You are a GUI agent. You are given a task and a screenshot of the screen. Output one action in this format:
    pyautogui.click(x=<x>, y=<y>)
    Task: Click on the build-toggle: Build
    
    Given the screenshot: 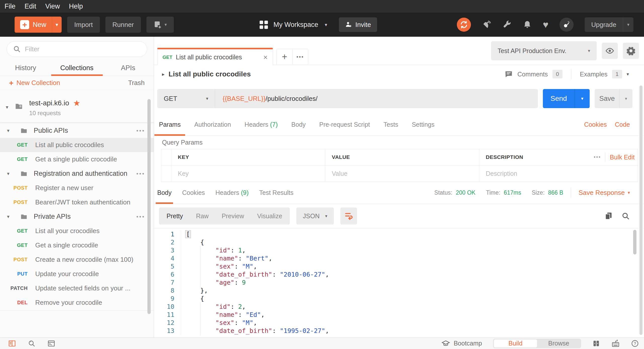 What is the action you would take?
    pyautogui.click(x=515, y=343)
    